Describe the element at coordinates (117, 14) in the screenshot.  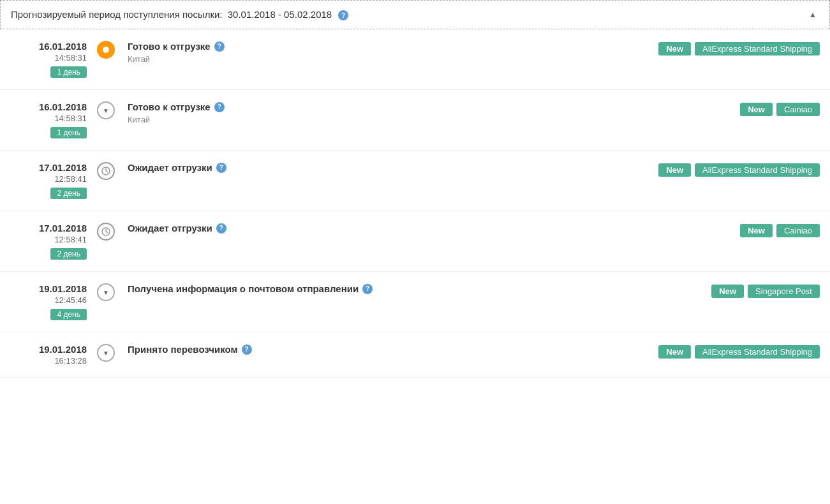
I see `header-label: Прогнозируемый период поступления посылк…` at that location.